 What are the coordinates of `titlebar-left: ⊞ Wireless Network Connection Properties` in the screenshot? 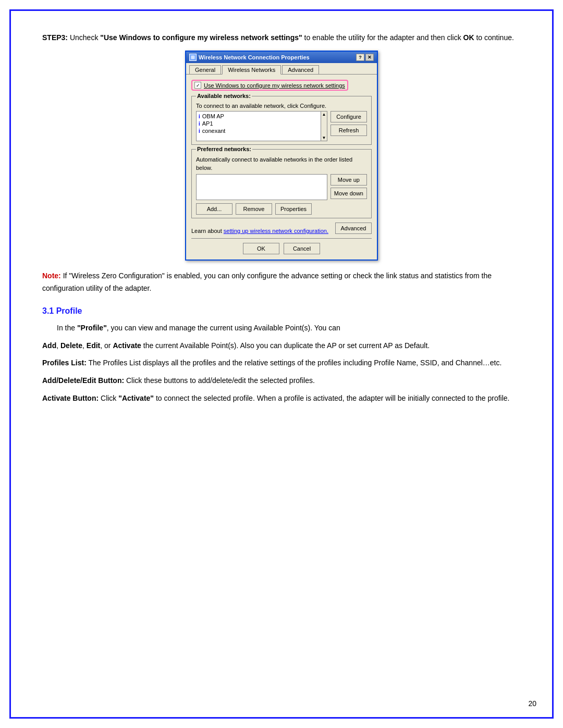 It's located at (249, 57).